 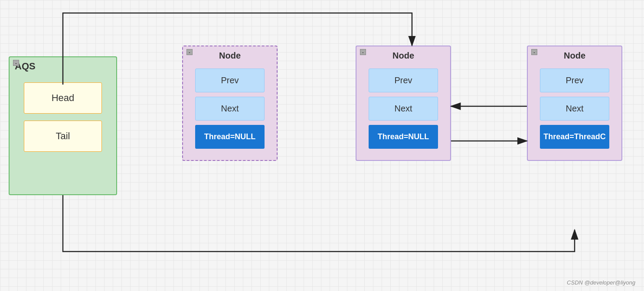 What do you see at coordinates (403, 137) in the screenshot?
I see `node2-thread-field: Thread=NULL` at bounding box center [403, 137].